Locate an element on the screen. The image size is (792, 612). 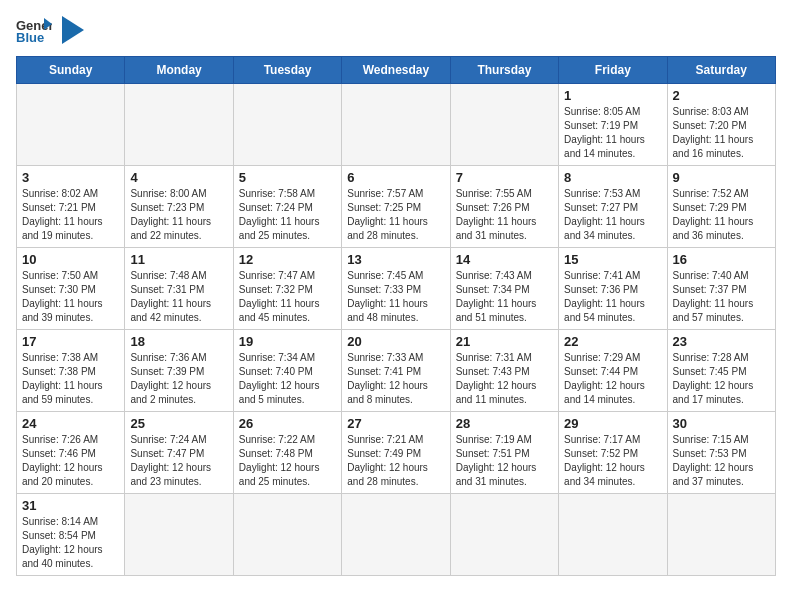
day-number: 7 is located at coordinates (504, 178).